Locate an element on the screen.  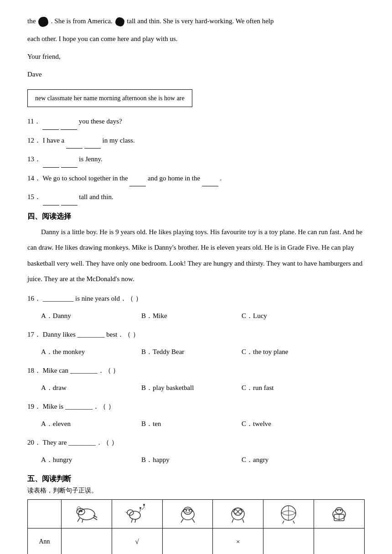
q11-rest: you these days? is located at coordinates (100, 121).